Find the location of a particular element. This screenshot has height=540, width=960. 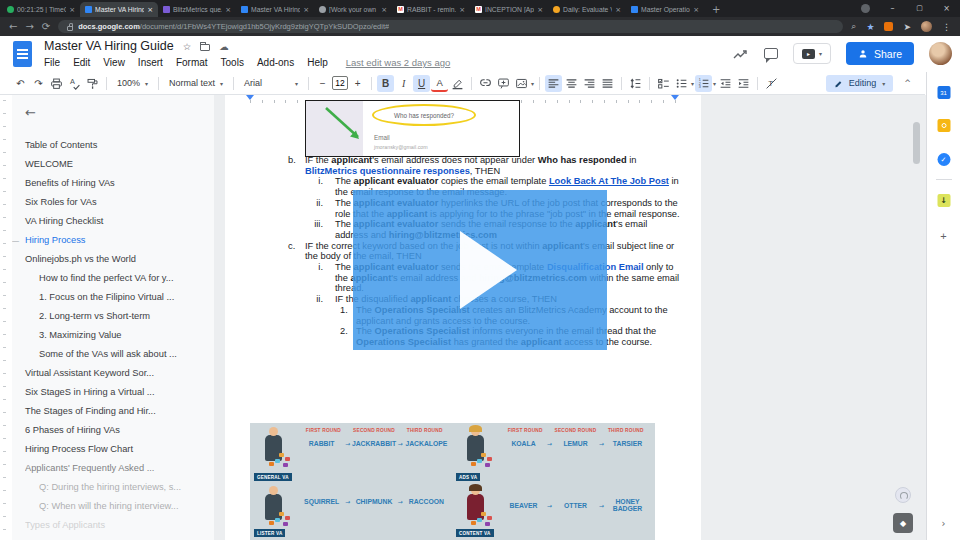

highlight-button is located at coordinates (458, 84).